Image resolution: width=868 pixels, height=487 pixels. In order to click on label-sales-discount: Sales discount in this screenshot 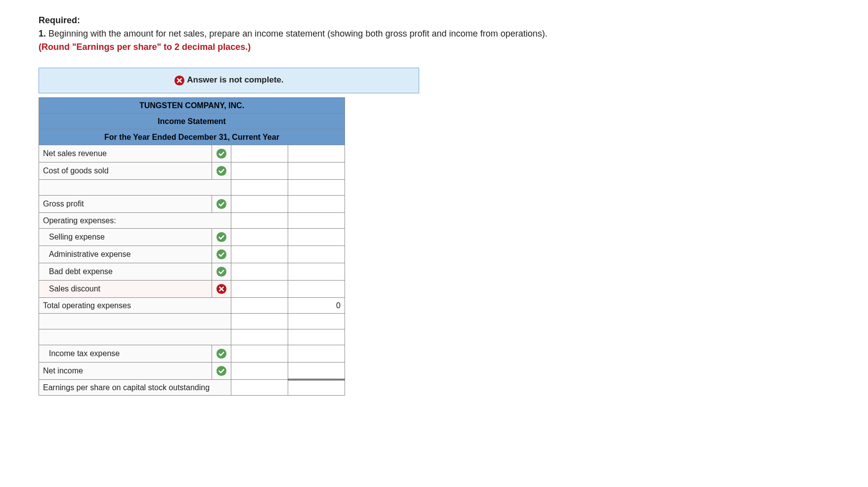, I will do `click(126, 289)`.